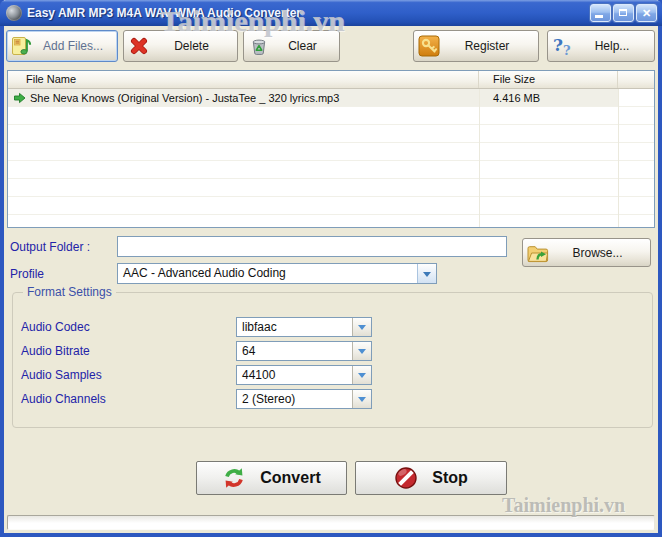  I want to click on audio-channels-label: Audio Channels, so click(64, 399).